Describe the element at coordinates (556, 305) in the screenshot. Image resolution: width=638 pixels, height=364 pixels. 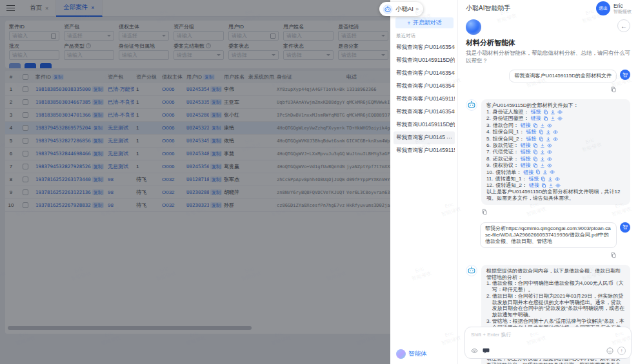
I see `analysis-point: 2. 借款日期：合同签订日期为2021年03月29日，但实际的贷款发放日期并未在…` at that location.